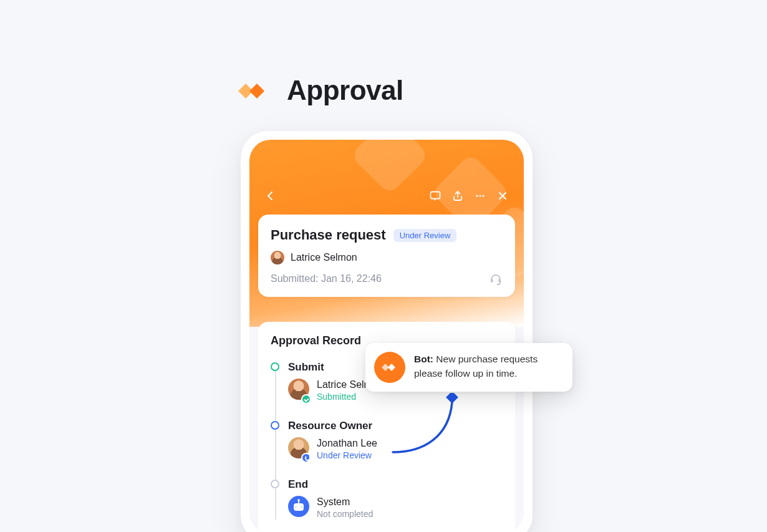  Describe the element at coordinates (347, 443) in the screenshot. I see `step-user: Jonathan Lee` at that location.